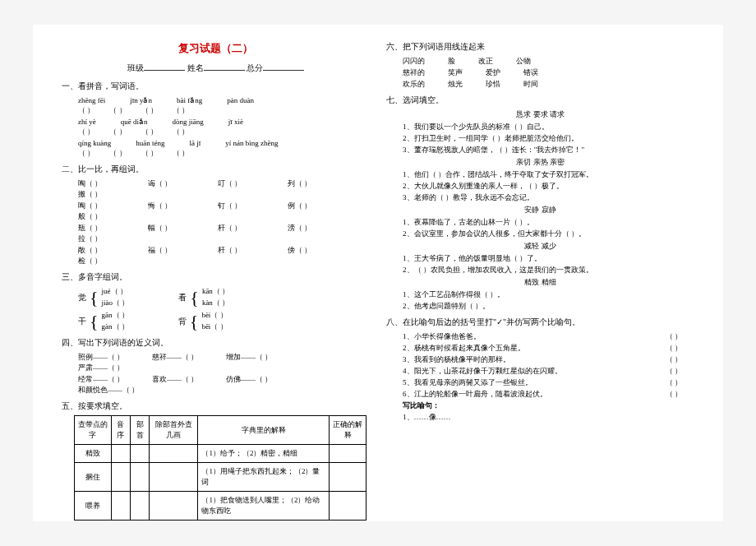  What do you see at coordinates (82, 298) in the screenshot?
I see `poly-char: 觉` at bounding box center [82, 298].